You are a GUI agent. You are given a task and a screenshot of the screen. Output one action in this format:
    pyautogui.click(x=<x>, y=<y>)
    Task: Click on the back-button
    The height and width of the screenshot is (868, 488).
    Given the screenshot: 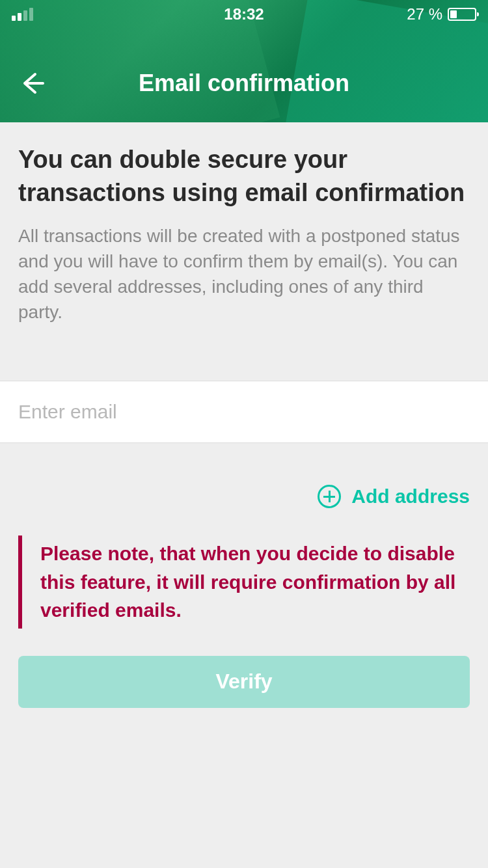 What is the action you would take?
    pyautogui.click(x=34, y=83)
    